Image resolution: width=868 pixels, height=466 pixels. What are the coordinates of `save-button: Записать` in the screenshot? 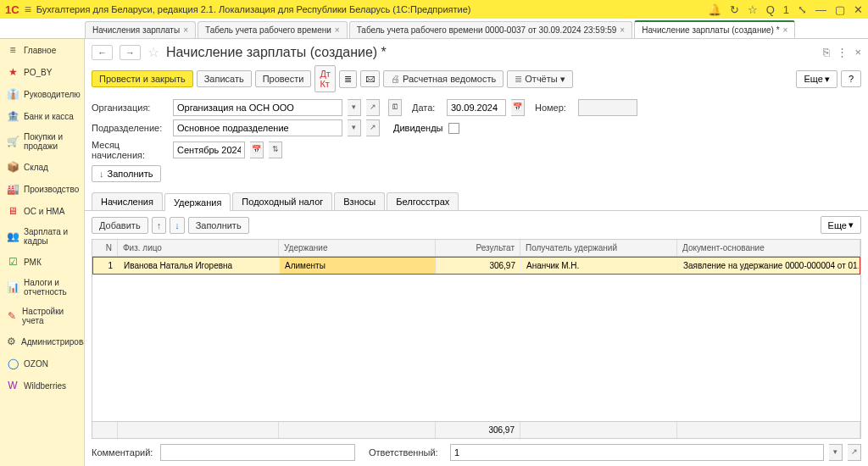 It's located at (224, 79).